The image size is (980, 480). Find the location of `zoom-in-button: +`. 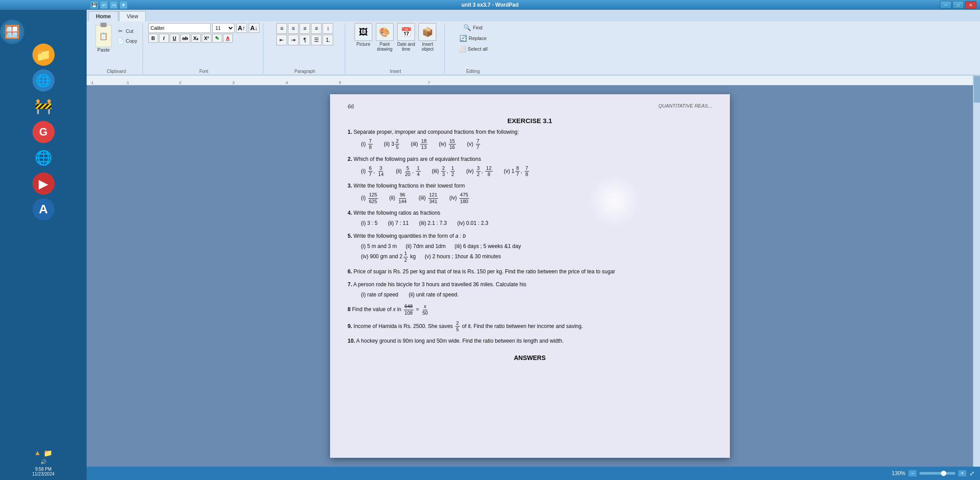

zoom-in-button: + is located at coordinates (962, 473).